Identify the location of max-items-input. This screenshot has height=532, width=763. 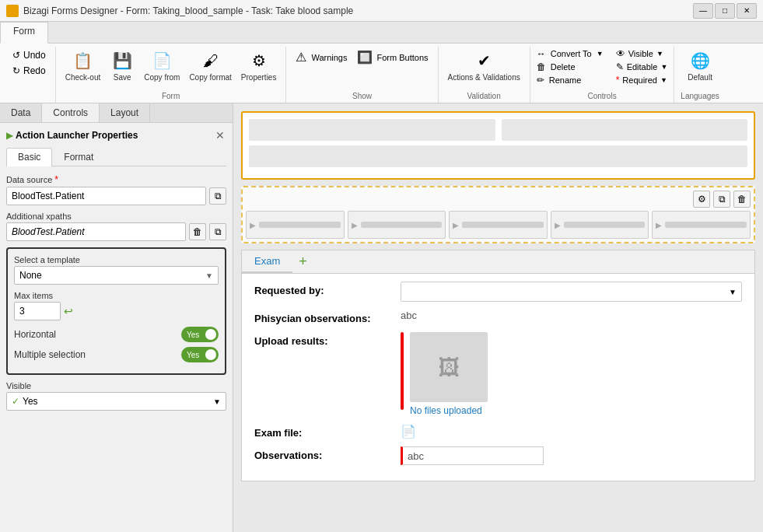
(37, 311).